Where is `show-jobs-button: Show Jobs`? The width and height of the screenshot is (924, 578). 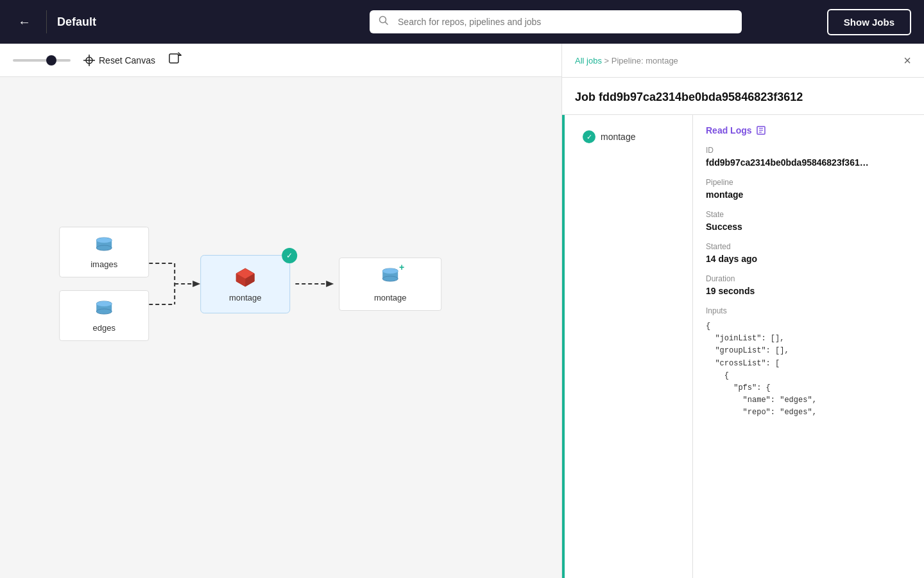
show-jobs-button: Show Jobs is located at coordinates (869, 22).